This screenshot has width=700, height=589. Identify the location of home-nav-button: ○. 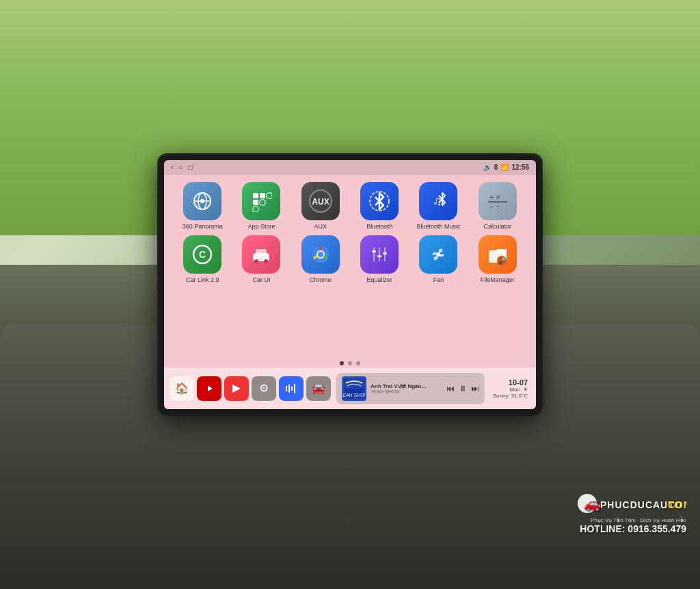
(180, 167).